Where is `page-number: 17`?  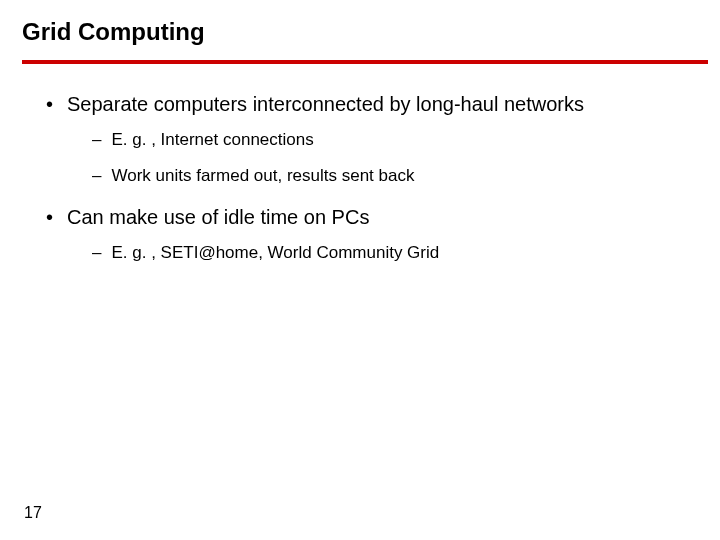 page-number: 17 is located at coordinates (33, 513).